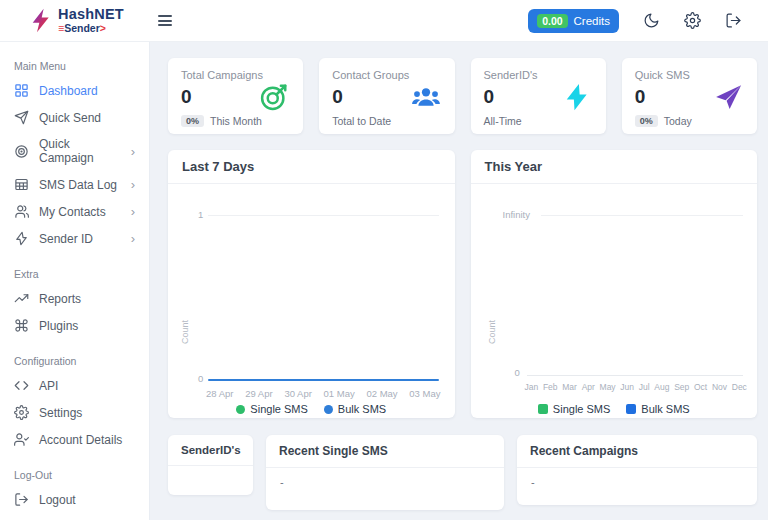  I want to click on brand-text: HashNET ≡Sender>, so click(91, 20).